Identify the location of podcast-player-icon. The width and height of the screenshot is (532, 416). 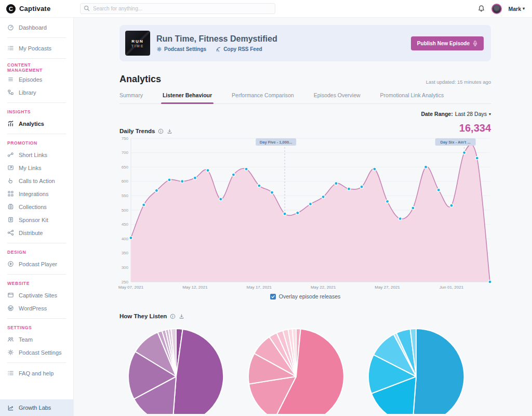
(10, 264).